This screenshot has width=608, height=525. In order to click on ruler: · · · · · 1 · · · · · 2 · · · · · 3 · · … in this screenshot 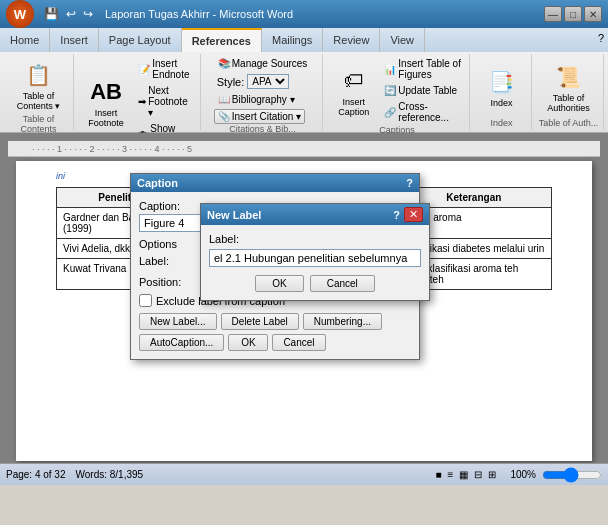, I will do `click(304, 149)`.